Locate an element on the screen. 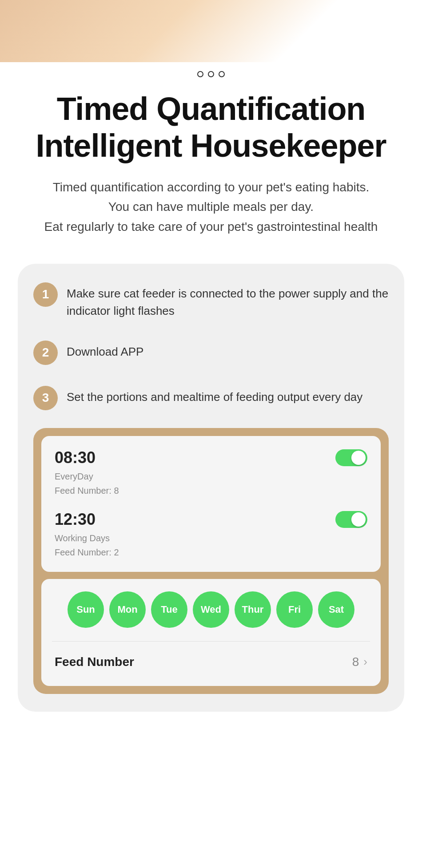 The width and height of the screenshot is (422, 868). meal-1-header: 08:30 is located at coordinates (211, 458).